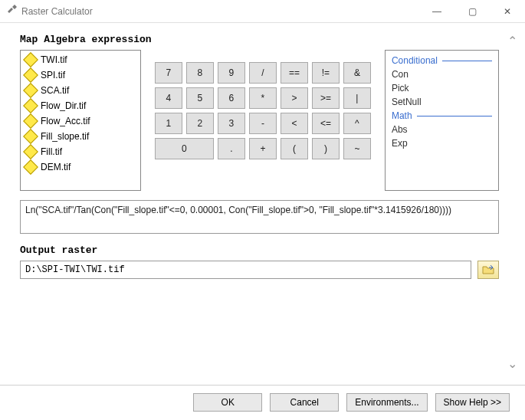 Image resolution: width=525 pixels, height=420 pixels. I want to click on keypad-!=: !=, so click(326, 73).